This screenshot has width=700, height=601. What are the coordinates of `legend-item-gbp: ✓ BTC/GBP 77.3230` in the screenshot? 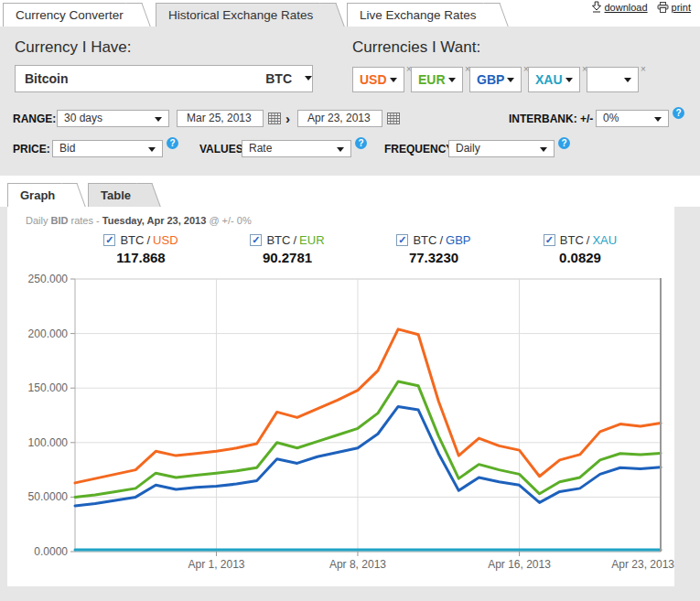 It's located at (434, 249).